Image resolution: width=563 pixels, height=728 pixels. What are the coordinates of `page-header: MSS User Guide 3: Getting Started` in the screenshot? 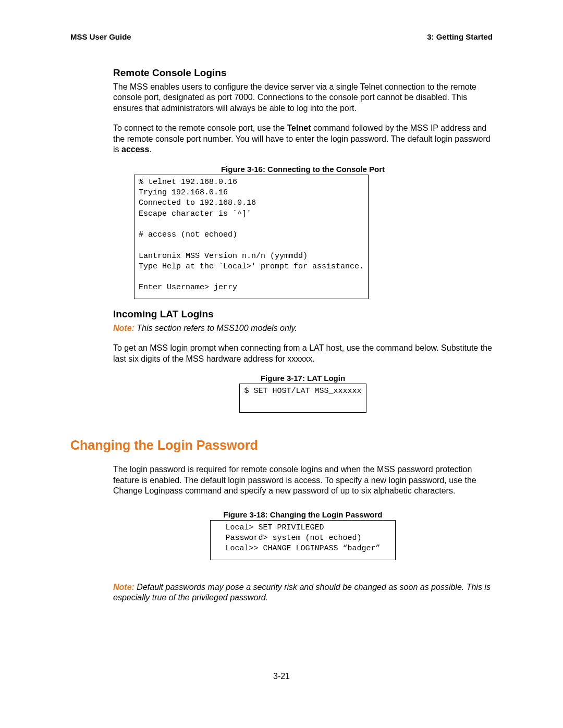 It's located at (282, 36).